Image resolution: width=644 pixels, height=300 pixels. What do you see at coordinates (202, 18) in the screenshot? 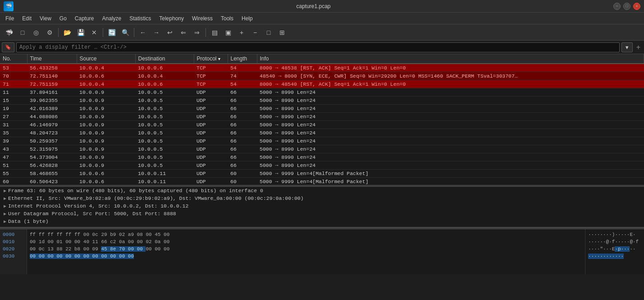
I see `menu-item-wireless: Wireless` at bounding box center [202, 18].